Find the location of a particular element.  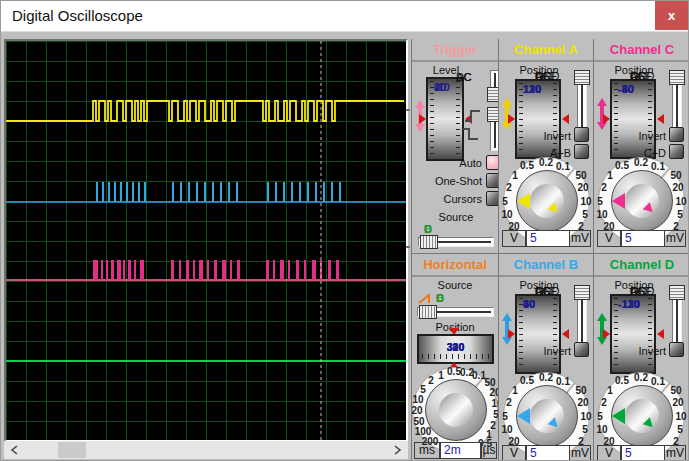

channel-b-position-marker-left-icon is located at coordinates (512, 334).